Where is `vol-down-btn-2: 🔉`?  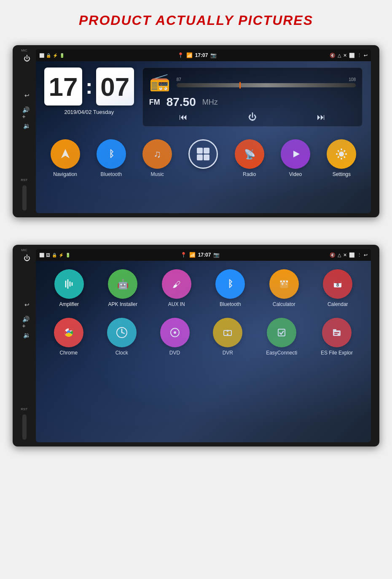 vol-down-btn-2: 🔉 is located at coordinates (27, 335).